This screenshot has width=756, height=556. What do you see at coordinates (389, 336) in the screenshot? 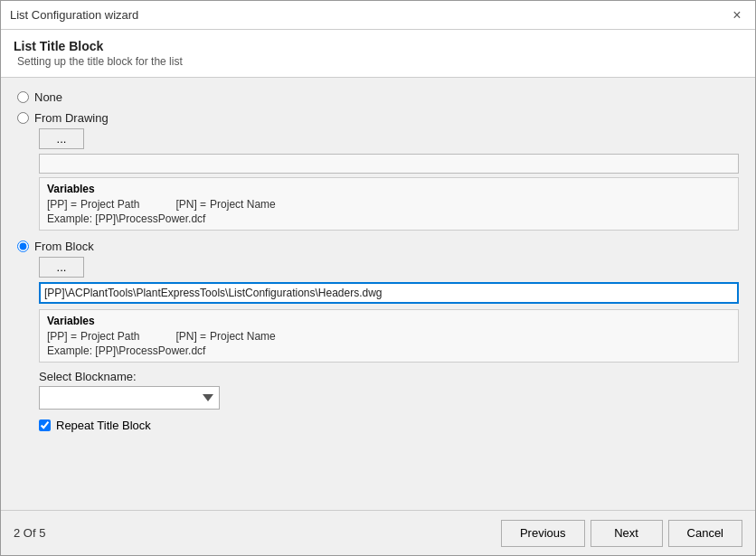
I see `from-block-variables-box: Variables [PP] = Project Path [PN] = Pro…` at bounding box center [389, 336].